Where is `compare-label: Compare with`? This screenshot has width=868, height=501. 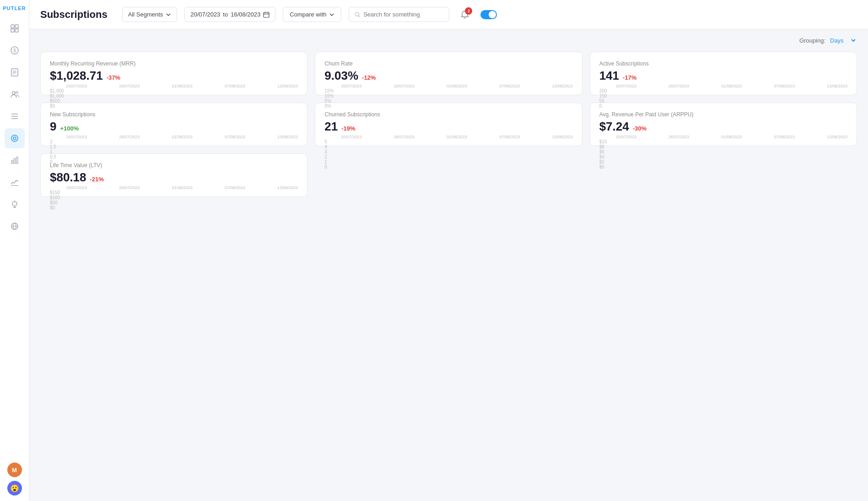 compare-label: Compare with is located at coordinates (308, 15).